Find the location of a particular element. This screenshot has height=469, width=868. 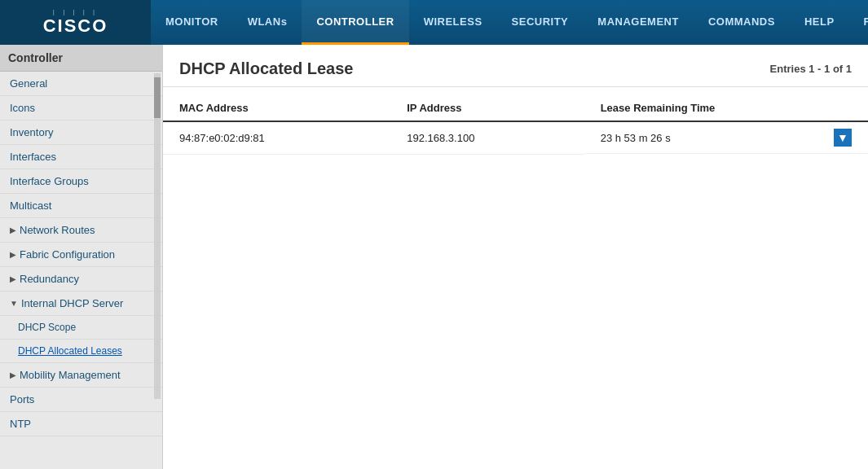

nav-item-management: MANAGEMENT is located at coordinates (638, 23).